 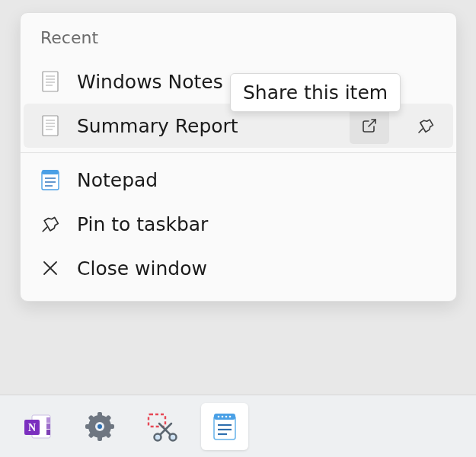 I want to click on tooltip: Share this item, so click(x=315, y=93).